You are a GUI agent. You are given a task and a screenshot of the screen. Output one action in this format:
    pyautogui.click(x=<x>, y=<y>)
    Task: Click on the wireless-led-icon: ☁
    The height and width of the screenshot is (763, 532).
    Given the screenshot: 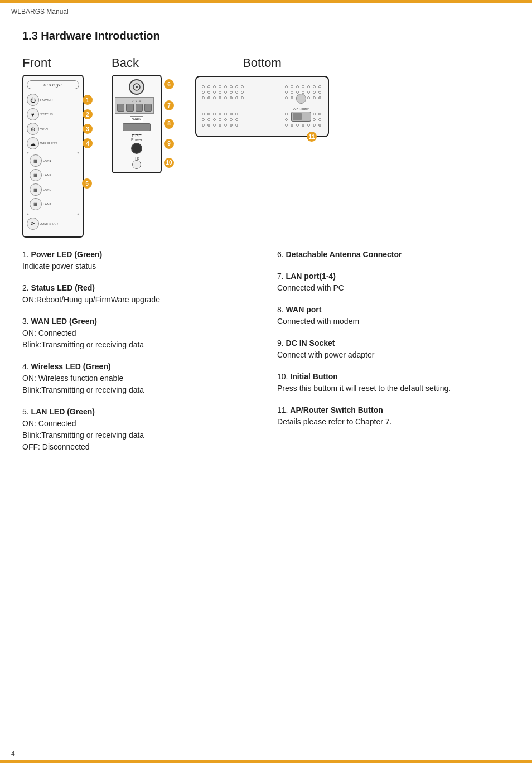 What is the action you would take?
    pyautogui.click(x=33, y=143)
    